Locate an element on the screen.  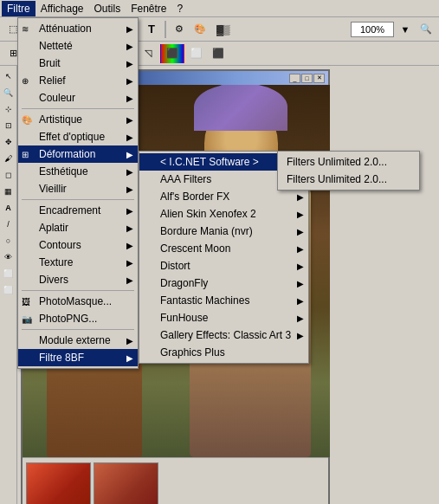
photomasque-icon: 🖼 is located at coordinates (26, 301).